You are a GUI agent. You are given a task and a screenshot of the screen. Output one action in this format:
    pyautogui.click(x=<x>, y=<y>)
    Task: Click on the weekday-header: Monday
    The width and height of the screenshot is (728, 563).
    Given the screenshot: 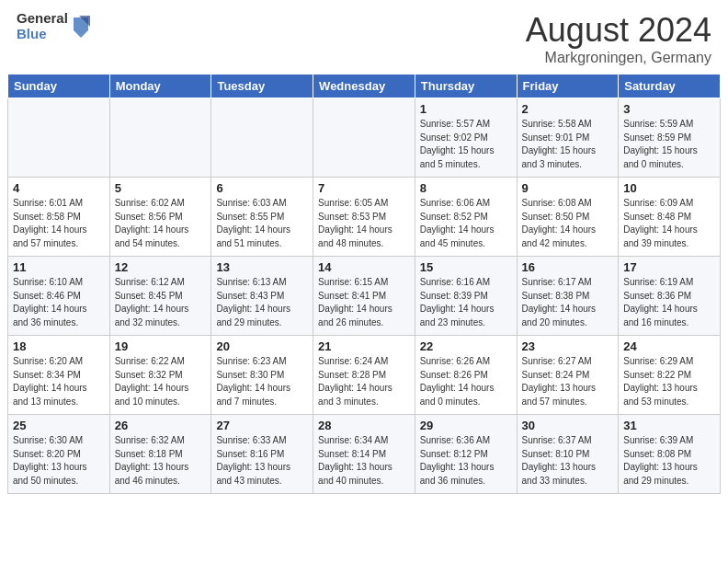 What is the action you would take?
    pyautogui.click(x=160, y=86)
    